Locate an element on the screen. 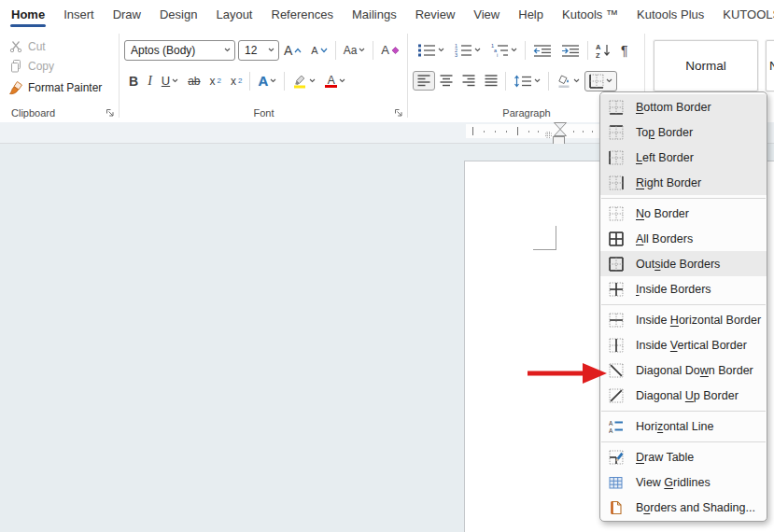  decrease-indent-button is located at coordinates (542, 50).